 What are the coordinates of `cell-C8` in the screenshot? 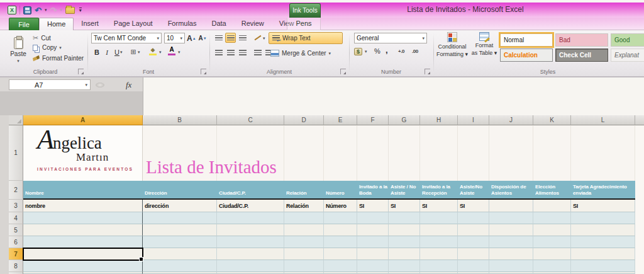 It's located at (250, 266).